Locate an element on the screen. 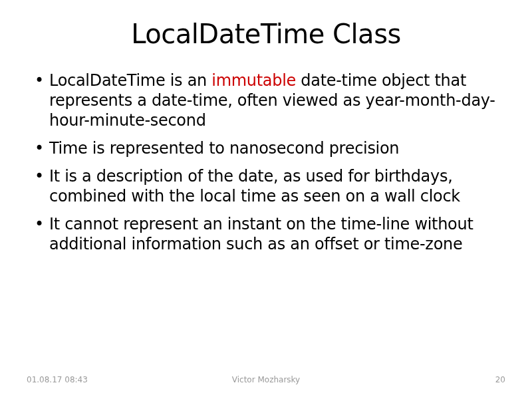 The image size is (532, 399). footer-date: 01.08.17 08:43 is located at coordinates (57, 380).